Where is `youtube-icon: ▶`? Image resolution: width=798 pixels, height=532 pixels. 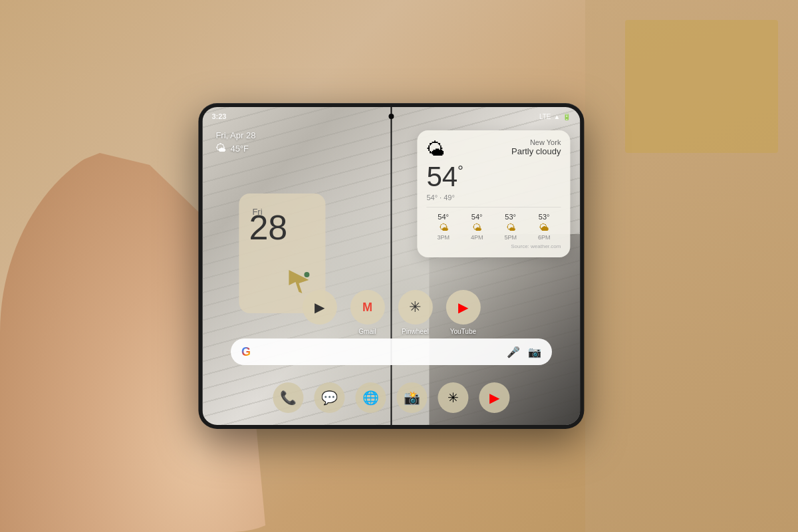
youtube-icon: ▶ is located at coordinates (463, 307).